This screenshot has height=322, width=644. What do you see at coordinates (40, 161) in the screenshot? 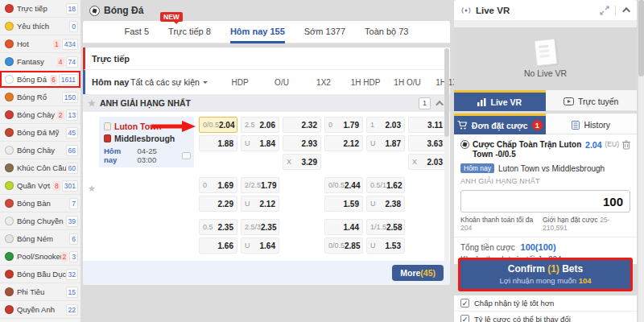
I see `sports-sidebar: Trực tiếp 18 Yêu thích 0 Hot 1 434 Fanta…` at bounding box center [40, 161].